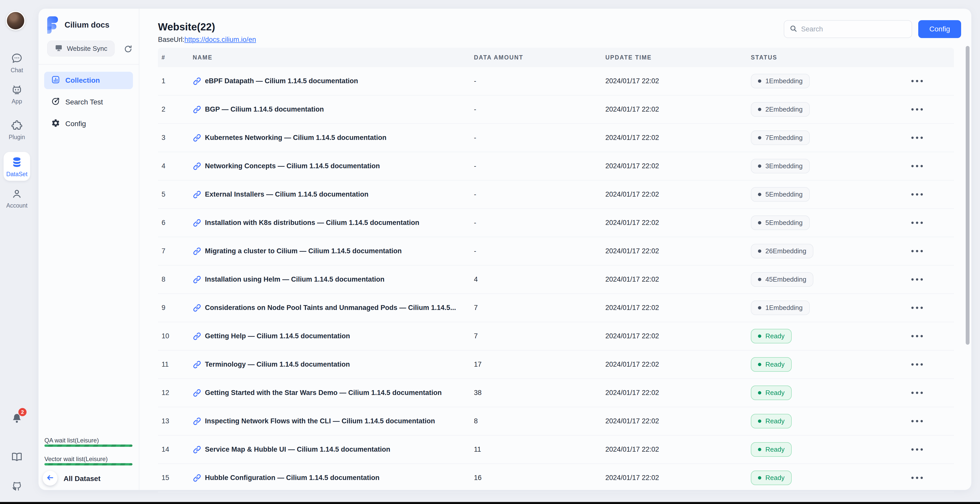 The height and width of the screenshot is (504, 980). I want to click on vector-wait-list-progressbar, so click(88, 464).